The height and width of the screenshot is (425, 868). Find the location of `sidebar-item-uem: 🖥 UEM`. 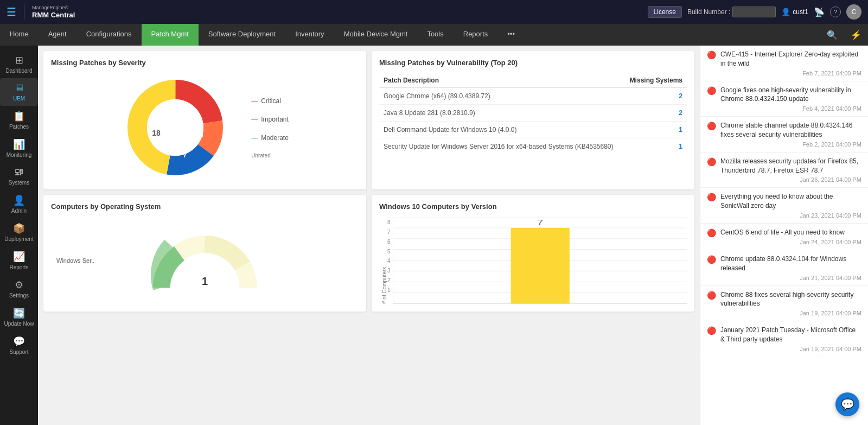

sidebar-item-uem: 🖥 UEM is located at coordinates (19, 92).